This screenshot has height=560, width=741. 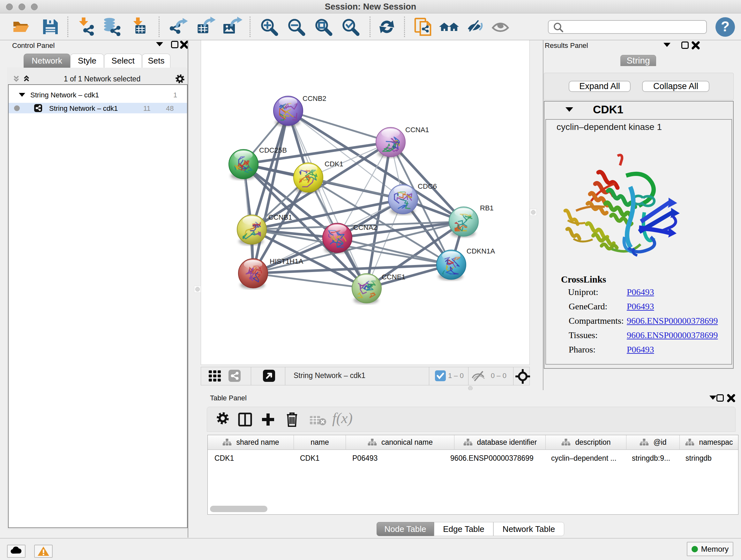 I want to click on svg-text: HIST1H1A, so click(x=286, y=261).